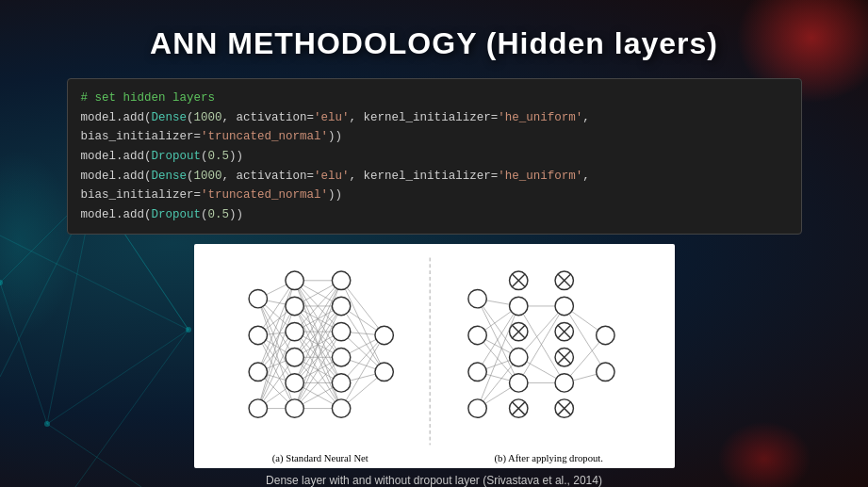 This screenshot has width=868, height=487. Describe the element at coordinates (434, 128) in the screenshot. I see `code-line-1: model.add(Dense(1000, activation='elu', …` at that location.